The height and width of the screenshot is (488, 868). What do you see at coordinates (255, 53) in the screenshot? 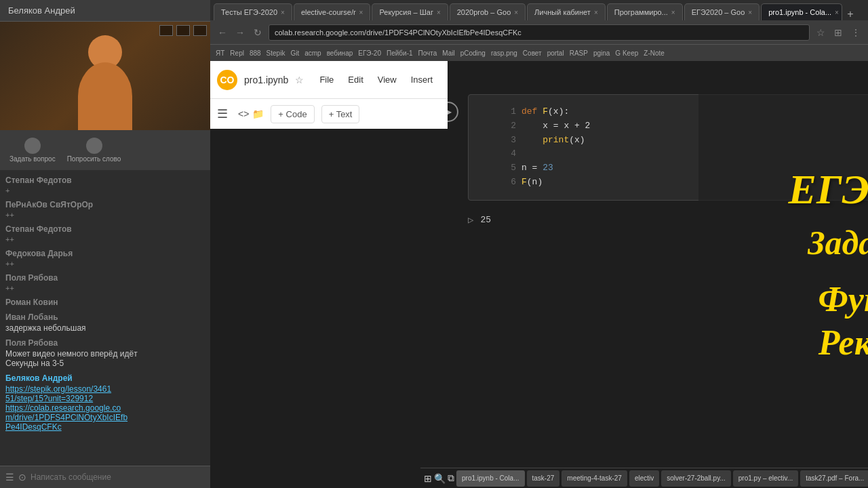
I see `bookmark-888: 888` at bounding box center [255, 53].